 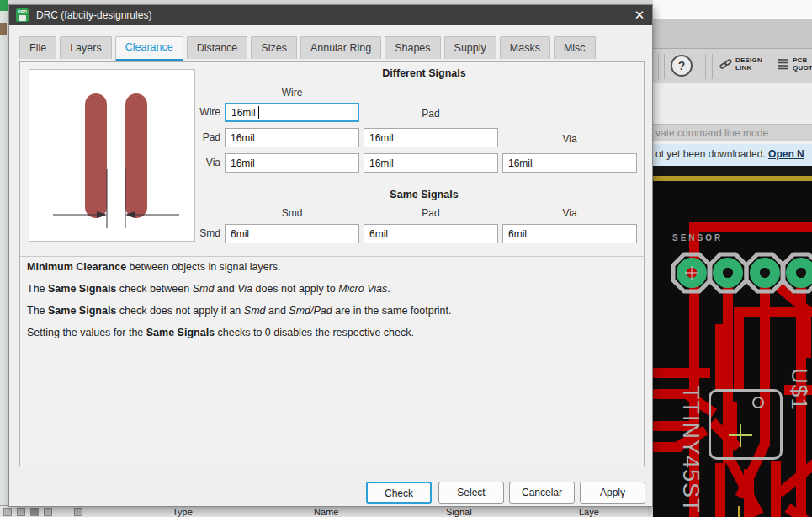 What do you see at coordinates (112, 155) in the screenshot?
I see `clearance-preview` at bounding box center [112, 155].